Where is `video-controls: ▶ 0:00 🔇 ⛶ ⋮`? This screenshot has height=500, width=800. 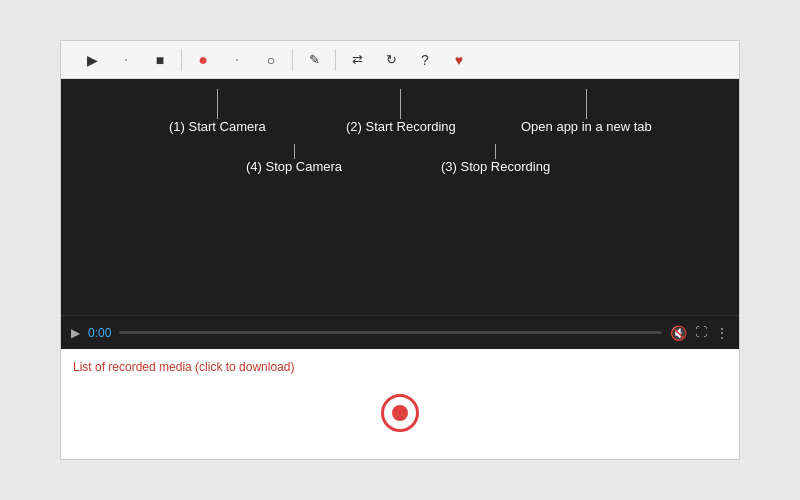 video-controls: ▶ 0:00 🔇 ⛶ ⋮ is located at coordinates (400, 332).